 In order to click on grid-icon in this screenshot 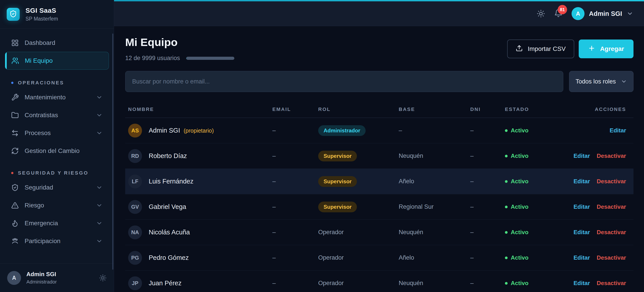, I will do `click(15, 43)`.